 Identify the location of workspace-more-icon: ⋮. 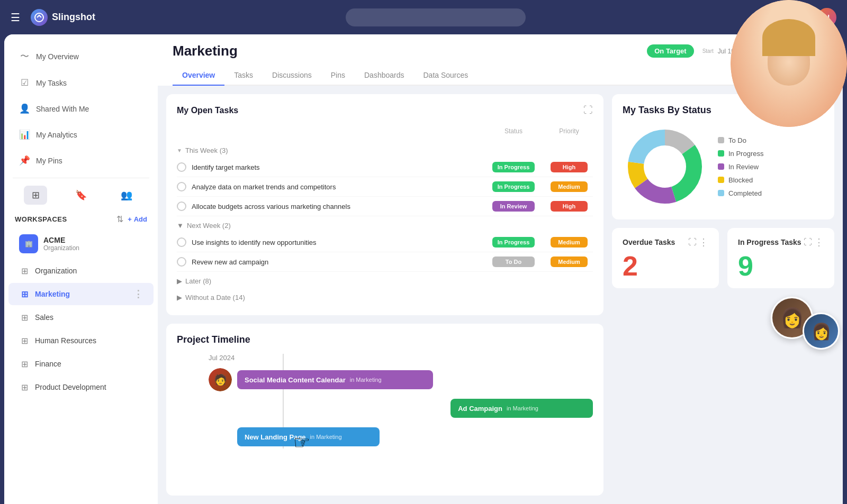
(138, 294).